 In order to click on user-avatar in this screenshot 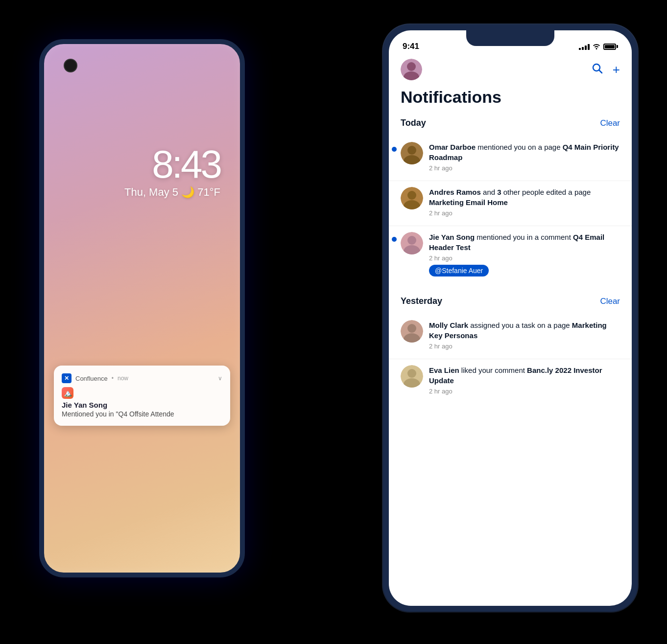, I will do `click(411, 69)`.